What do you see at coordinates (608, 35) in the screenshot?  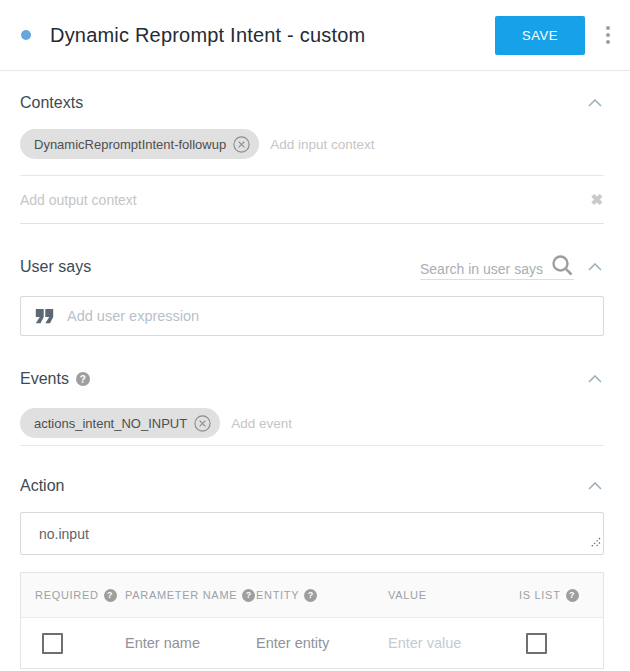 I see `more-options-icon` at bounding box center [608, 35].